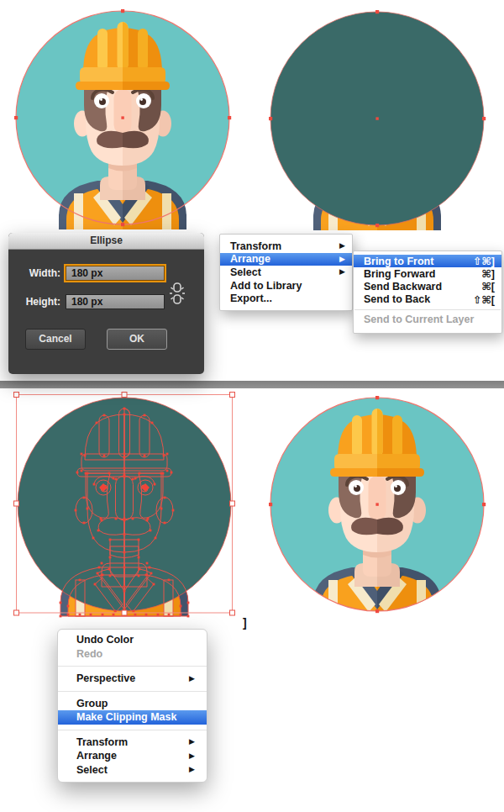 The height and width of the screenshot is (812, 504). Describe the element at coordinates (124, 504) in the screenshot. I see `panel-wireframe-selection` at that location.